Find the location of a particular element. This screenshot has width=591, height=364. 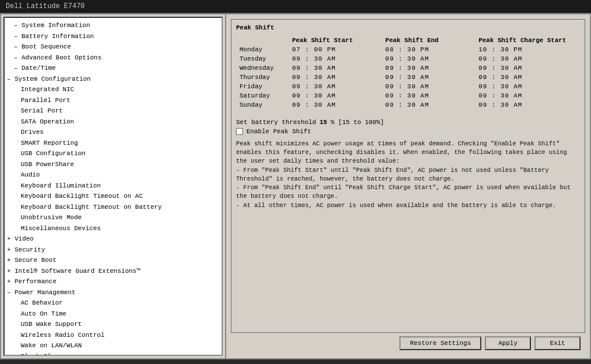

sidebar-item-usb-powershare: USB PowerShare is located at coordinates (113, 165).